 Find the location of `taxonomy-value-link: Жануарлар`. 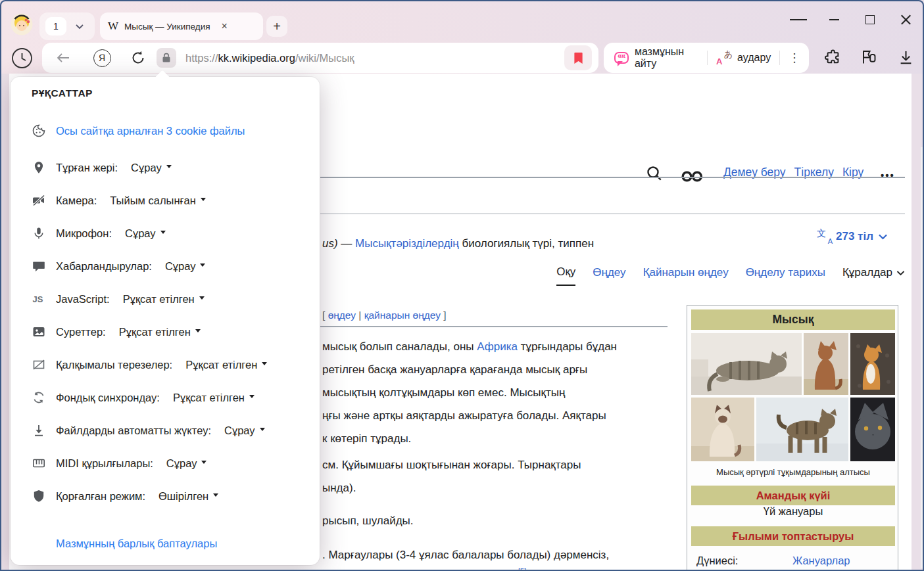

taxonomy-value-link: Жануарлар is located at coordinates (821, 561).